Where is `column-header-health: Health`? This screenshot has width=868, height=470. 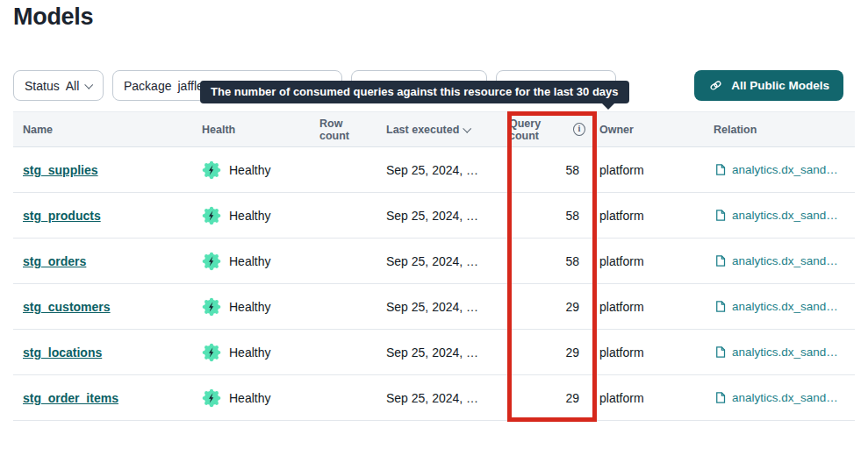
column-header-health: Health is located at coordinates (261, 130).